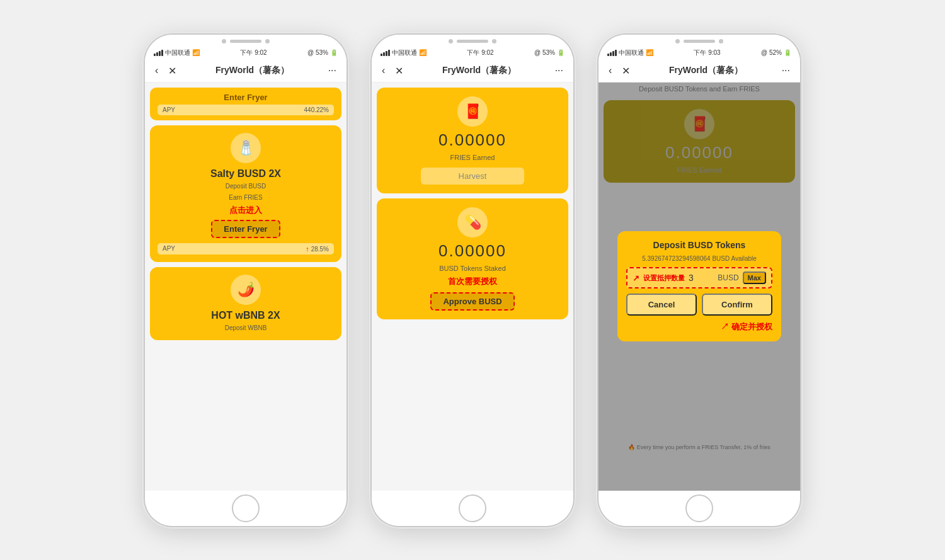 Image resolution: width=945 pixels, height=560 pixels. What do you see at coordinates (472, 251) in the screenshot?
I see `busd-amount: 0.00000` at bounding box center [472, 251].